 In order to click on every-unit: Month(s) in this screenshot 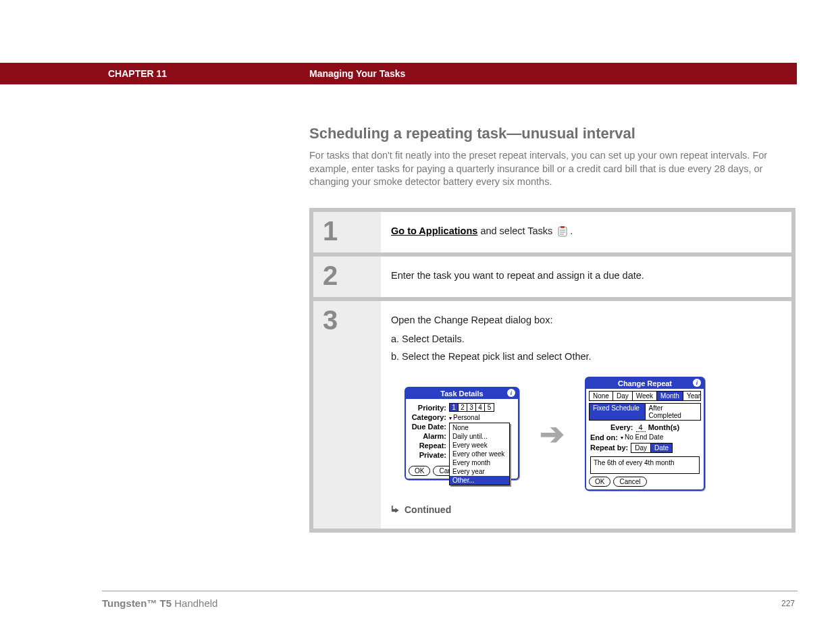, I will do `click(664, 427)`.